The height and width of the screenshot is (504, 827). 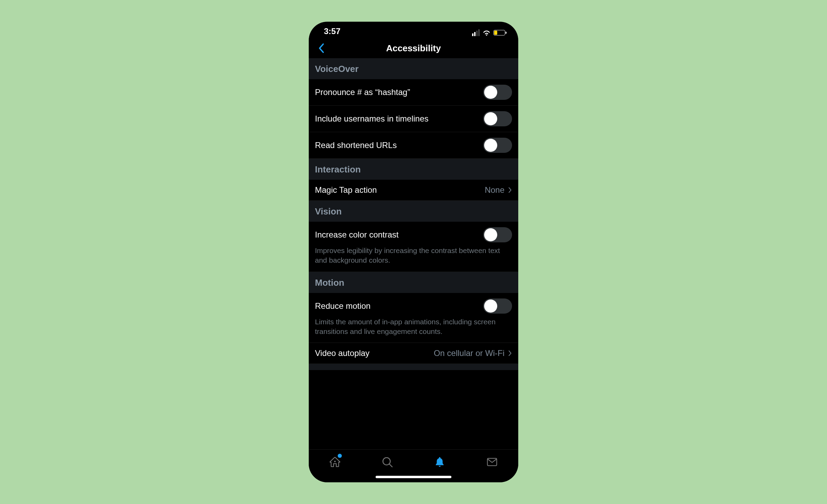 I want to click on tab-messages, so click(x=492, y=462).